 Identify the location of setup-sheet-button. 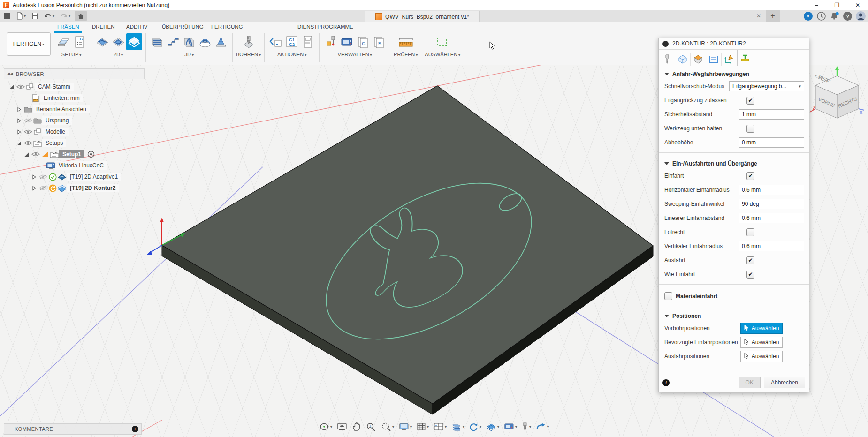
(308, 42).